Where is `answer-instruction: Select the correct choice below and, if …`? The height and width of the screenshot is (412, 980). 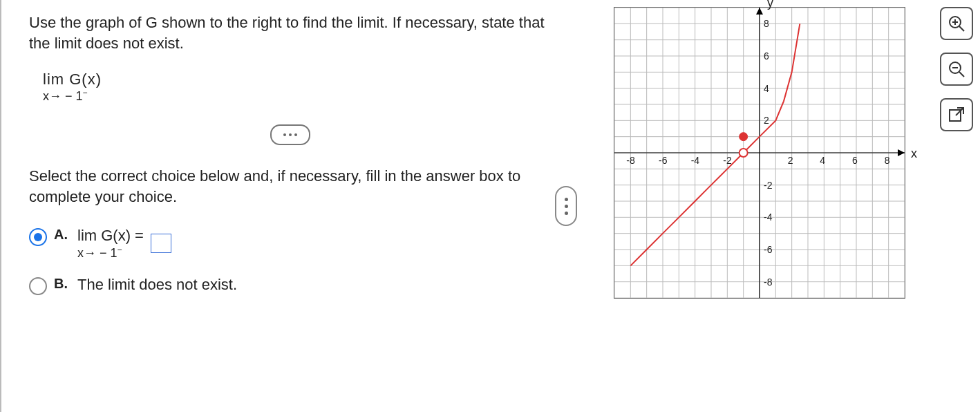
answer-instruction: Select the correct choice below and, if … is located at coordinates (290, 187).